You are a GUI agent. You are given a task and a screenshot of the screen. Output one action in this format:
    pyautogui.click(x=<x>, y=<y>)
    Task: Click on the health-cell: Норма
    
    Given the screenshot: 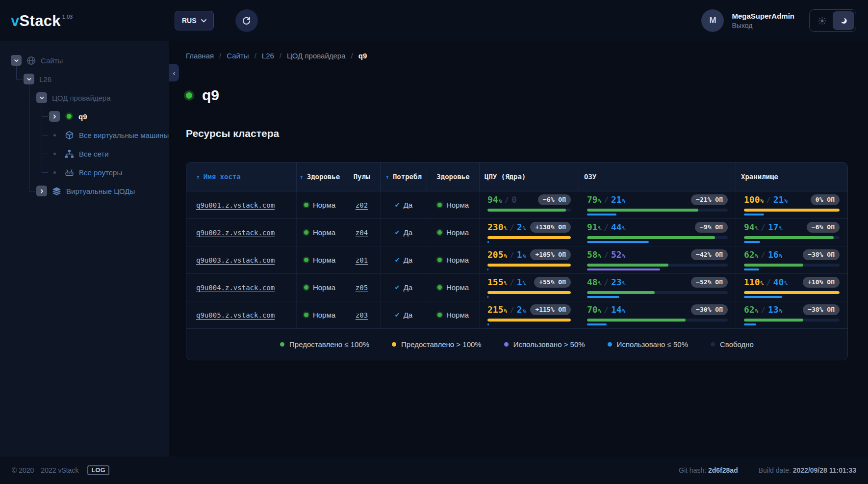 What is the action you would take?
    pyautogui.click(x=320, y=260)
    